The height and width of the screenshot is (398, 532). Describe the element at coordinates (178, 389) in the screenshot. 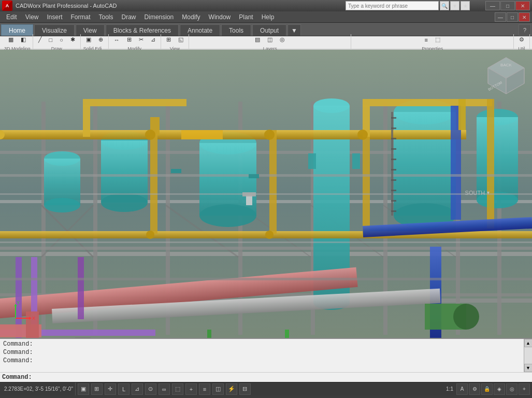

I see `ducs-button: ⬚` at that location.